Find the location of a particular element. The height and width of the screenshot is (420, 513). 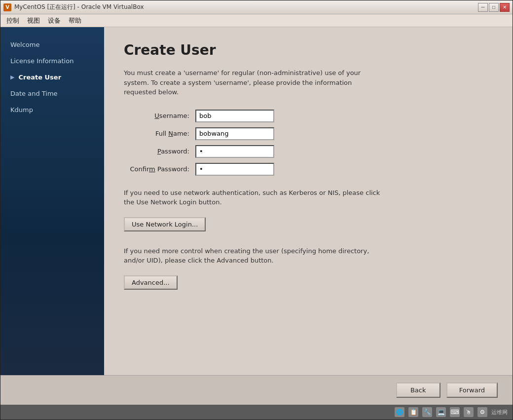

user-form: Username: Full Name: Password: is located at coordinates (308, 143).